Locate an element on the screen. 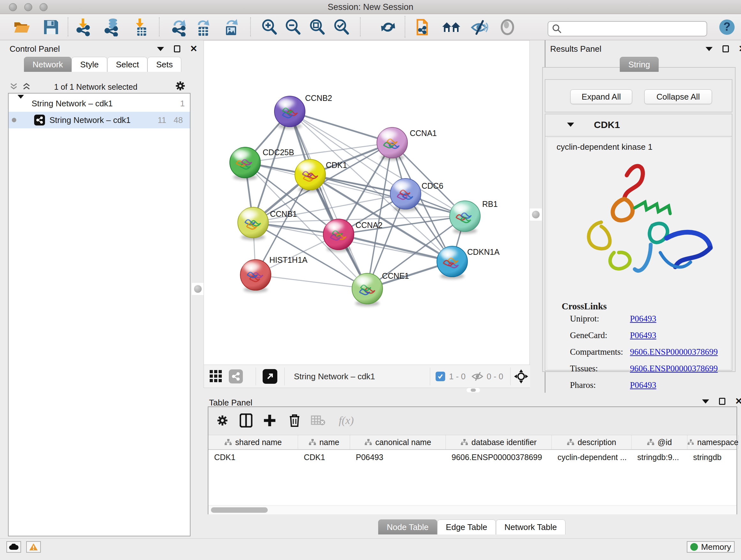  cdk1-result-header: CDK1 is located at coordinates (638, 125).